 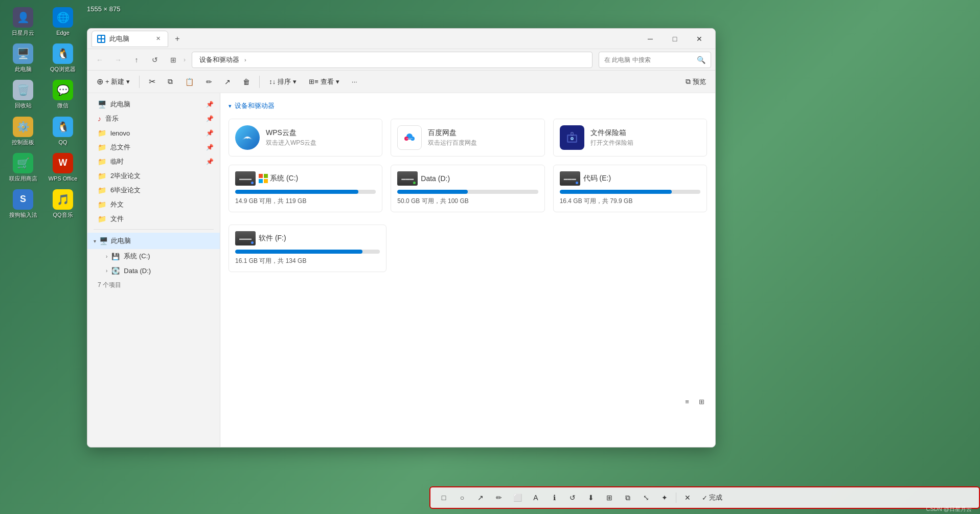 I want to click on share-button: ↗, so click(x=227, y=82).